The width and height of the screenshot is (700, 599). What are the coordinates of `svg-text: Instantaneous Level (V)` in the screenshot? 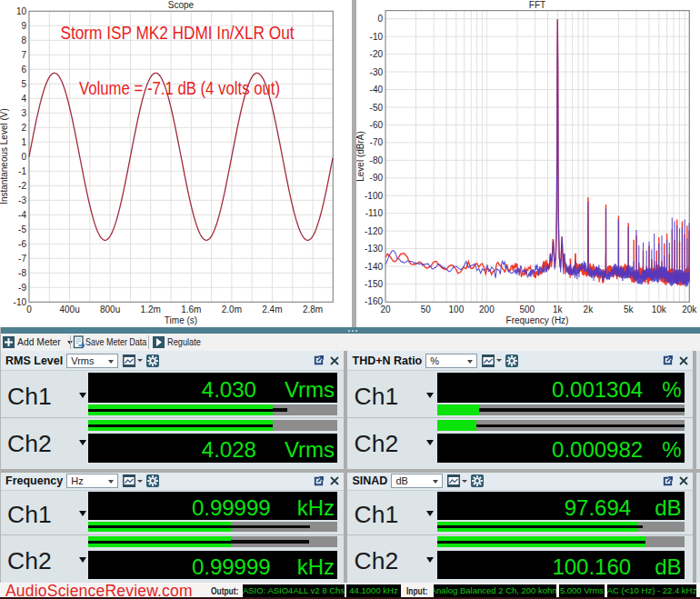 It's located at (5, 156).